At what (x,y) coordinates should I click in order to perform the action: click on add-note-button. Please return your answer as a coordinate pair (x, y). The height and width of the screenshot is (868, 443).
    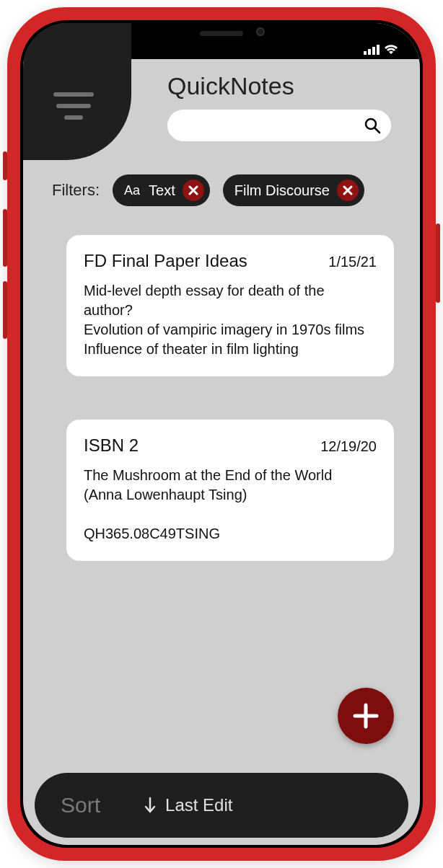
    Looking at the image, I should click on (366, 716).